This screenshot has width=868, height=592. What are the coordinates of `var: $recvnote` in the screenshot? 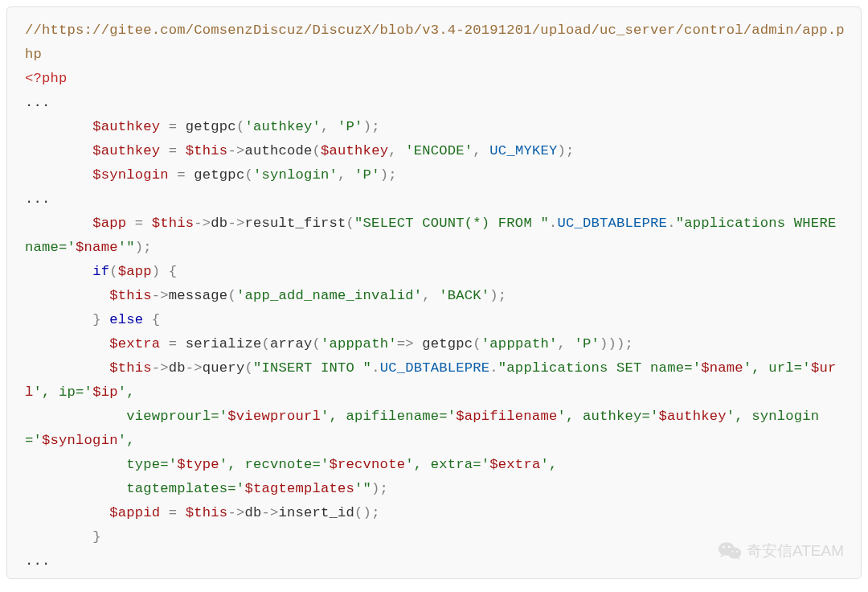 It's located at (368, 465).